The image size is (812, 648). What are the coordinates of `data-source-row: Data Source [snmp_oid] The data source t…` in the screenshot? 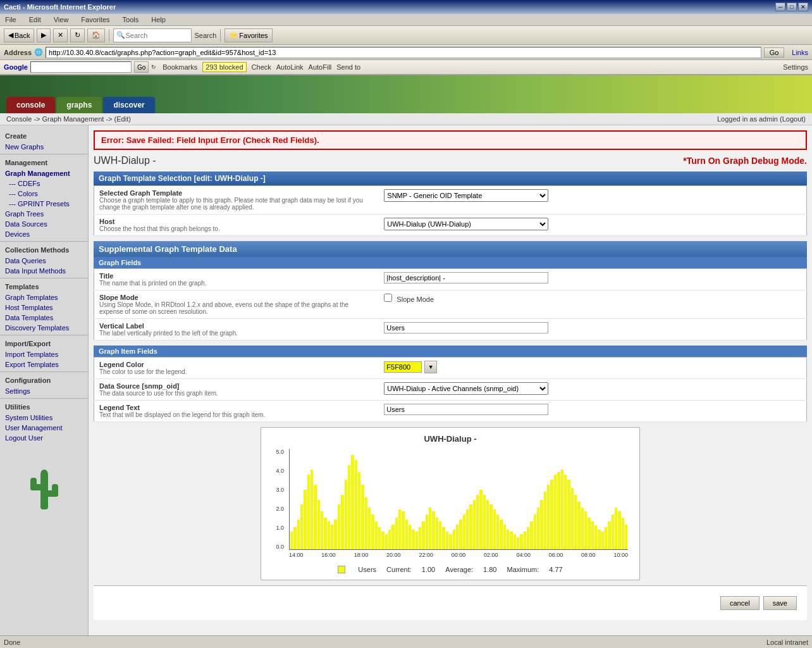 It's located at (450, 390).